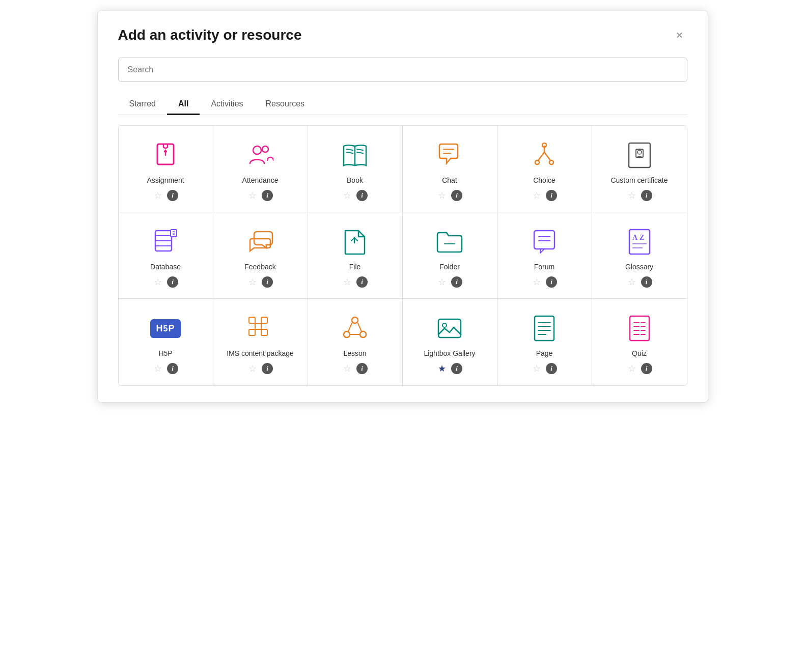 This screenshot has height=672, width=805. Describe the element at coordinates (640, 195) in the screenshot. I see `custom-certificate-actions: ☆ i` at that location.